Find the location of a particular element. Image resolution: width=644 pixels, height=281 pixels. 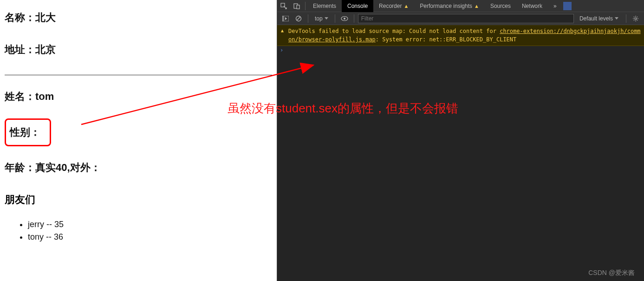

friends-title: 朋友们 is located at coordinates (138, 200).